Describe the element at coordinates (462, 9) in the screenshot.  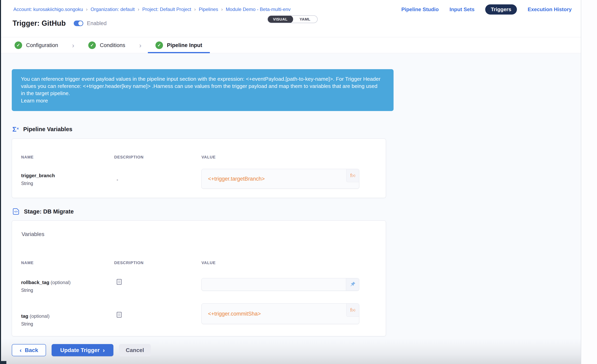
I see `nav-input-sets: Input Sets` at that location.